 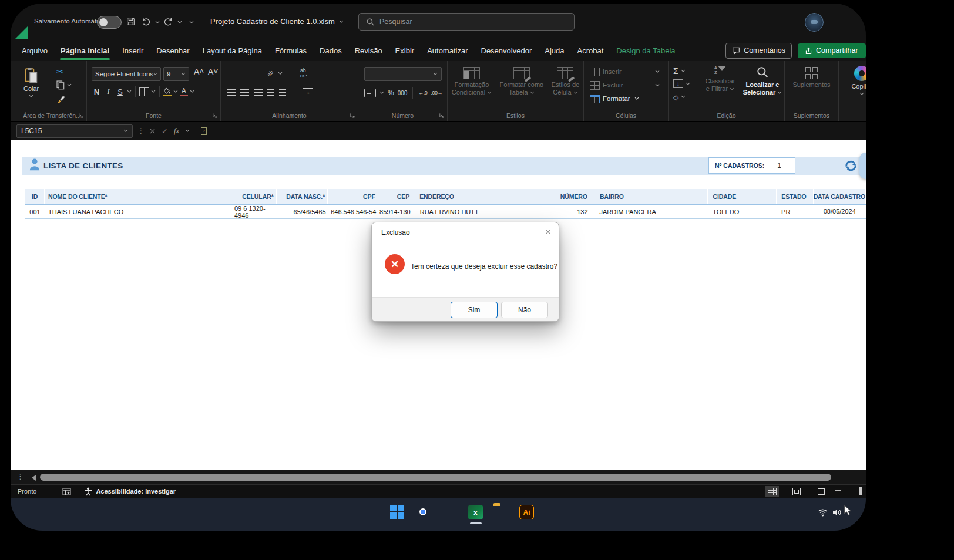 I want to click on confirm-entry-icon: ✓, so click(x=164, y=131).